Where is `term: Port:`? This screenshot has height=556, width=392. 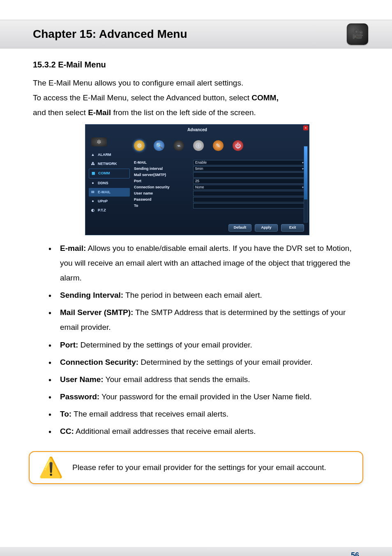 term: Port: is located at coordinates (69, 345).